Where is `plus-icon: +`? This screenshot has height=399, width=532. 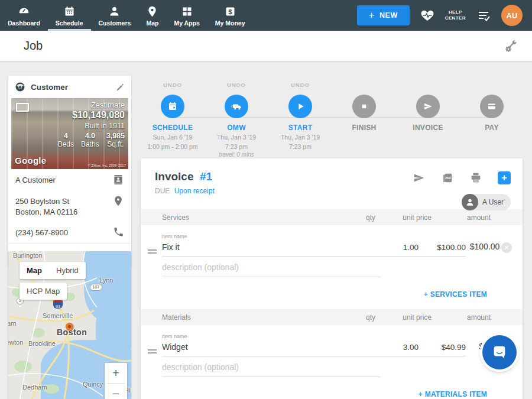 plus-icon: + is located at coordinates (372, 15).